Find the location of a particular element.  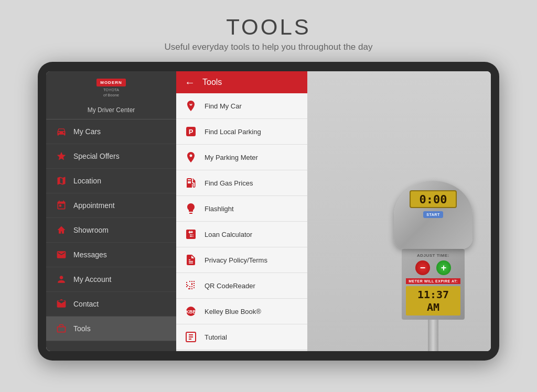

car-icon is located at coordinates (61, 132).